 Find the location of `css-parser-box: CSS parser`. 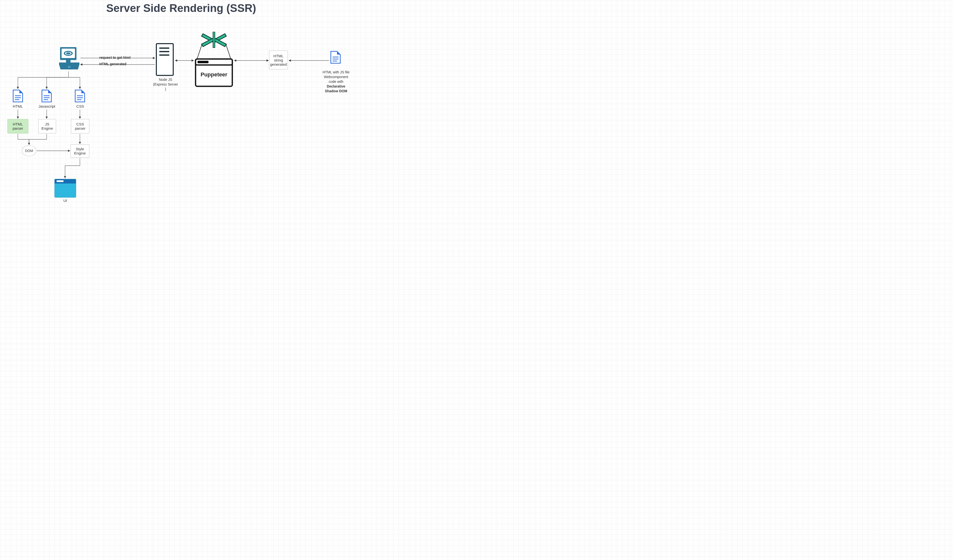

css-parser-box: CSS parser is located at coordinates (80, 126).